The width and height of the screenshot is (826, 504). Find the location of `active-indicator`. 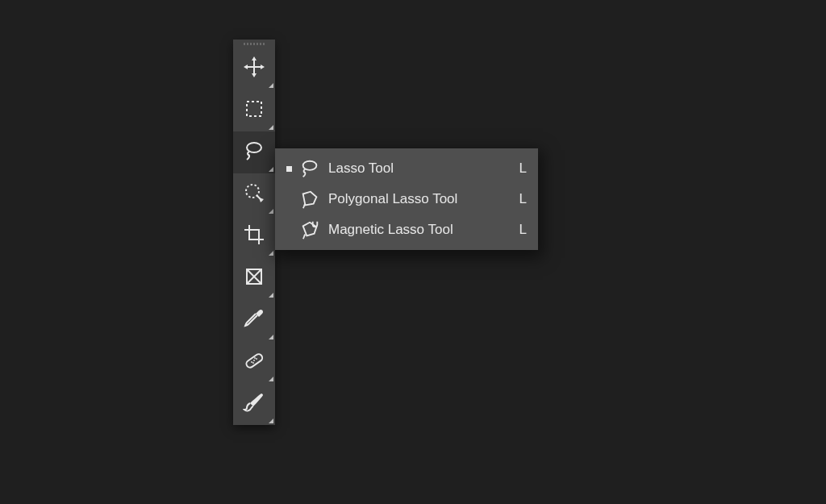

active-indicator is located at coordinates (289, 169).